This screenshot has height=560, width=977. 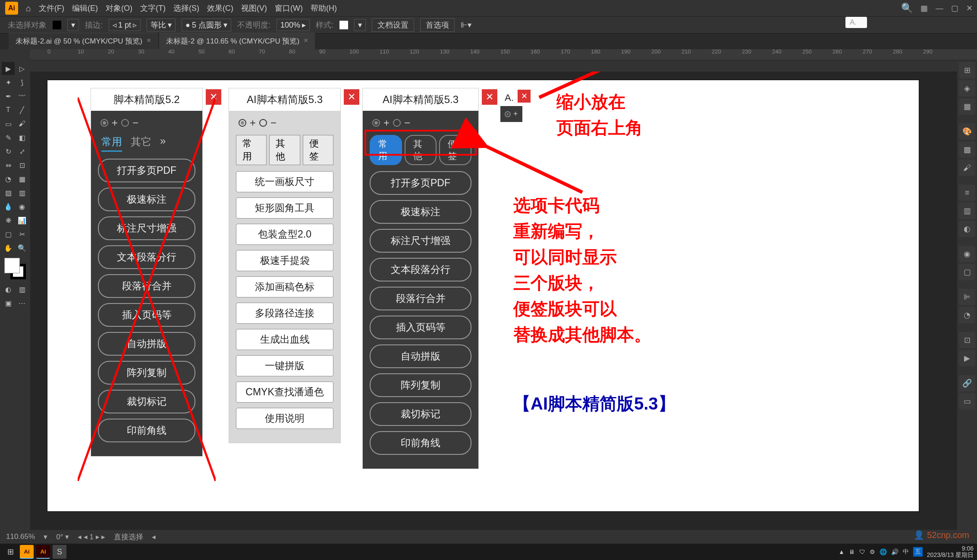 What do you see at coordinates (393, 25) in the screenshot?
I see `doc-setup-button: 文档设置` at bounding box center [393, 25].